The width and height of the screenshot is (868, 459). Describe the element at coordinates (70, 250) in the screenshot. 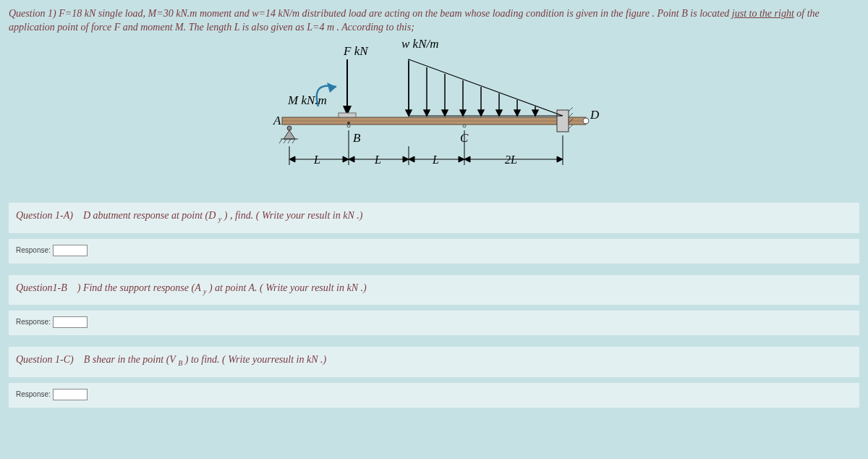

I see `response-input-1a` at that location.